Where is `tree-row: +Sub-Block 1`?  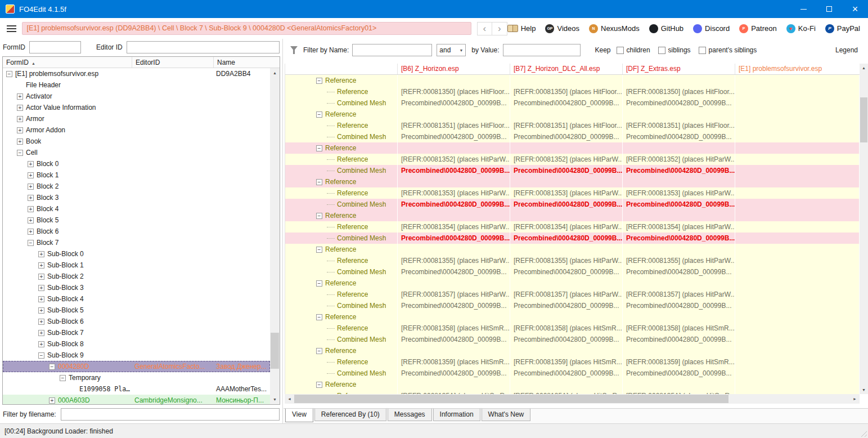
tree-row: +Sub-Block 1 is located at coordinates (136, 265).